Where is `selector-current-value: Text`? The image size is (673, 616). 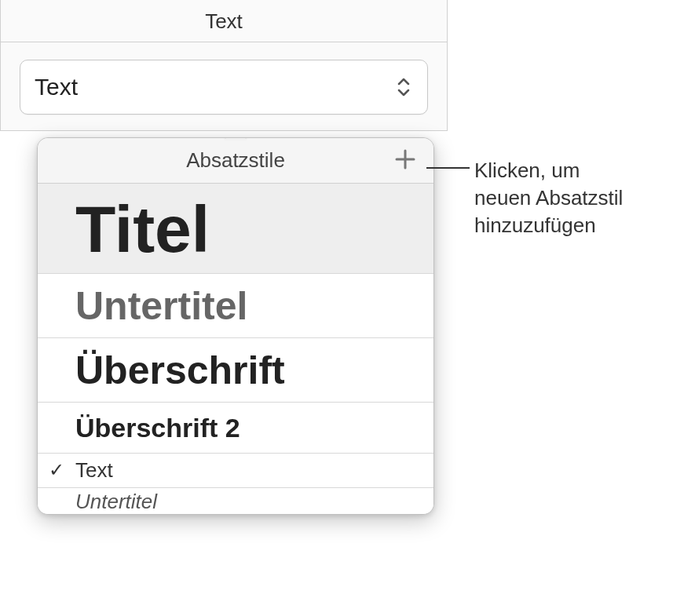
selector-current-value: Text is located at coordinates (57, 87).